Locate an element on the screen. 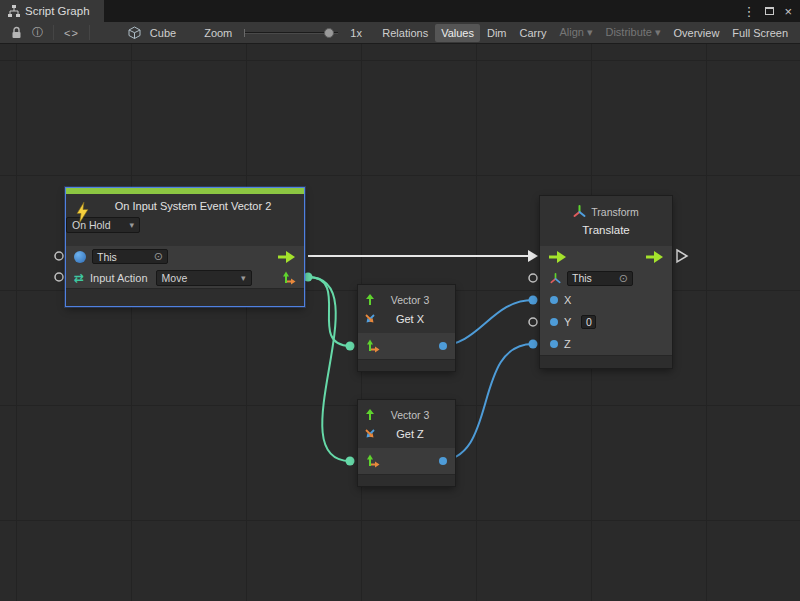 This screenshot has width=800, height=601. getx-port-row is located at coordinates (406, 346).